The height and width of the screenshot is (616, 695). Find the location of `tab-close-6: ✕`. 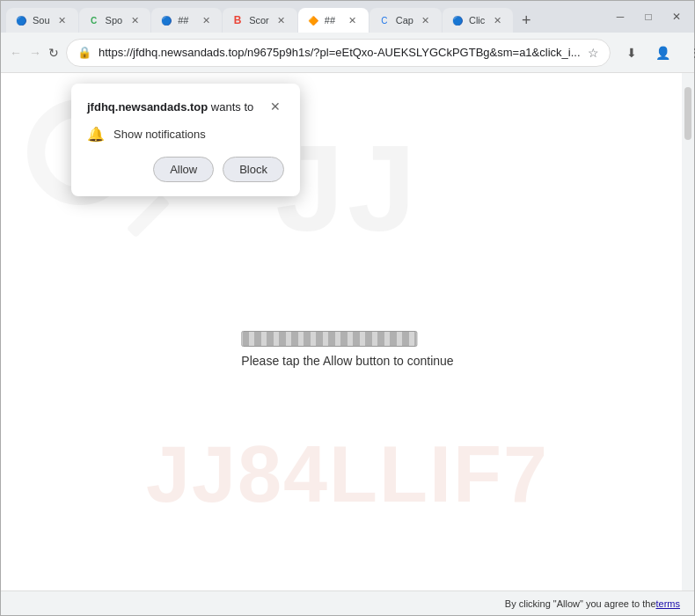

tab-close-6: ✕ is located at coordinates (426, 20).